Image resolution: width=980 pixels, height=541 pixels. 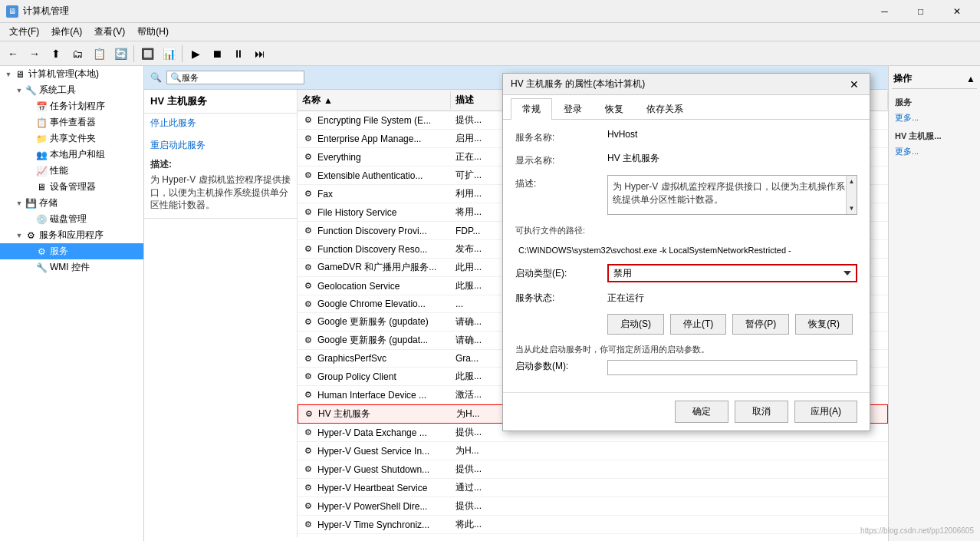 What do you see at coordinates (636, 324) in the screenshot?
I see `start-button: 启动(S)` at bounding box center [636, 324].